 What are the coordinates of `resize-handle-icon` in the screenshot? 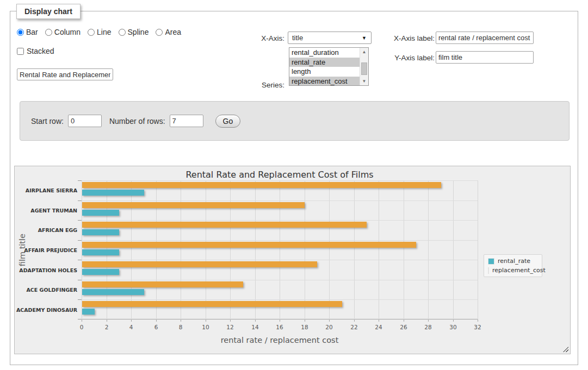 It's located at (566, 349).